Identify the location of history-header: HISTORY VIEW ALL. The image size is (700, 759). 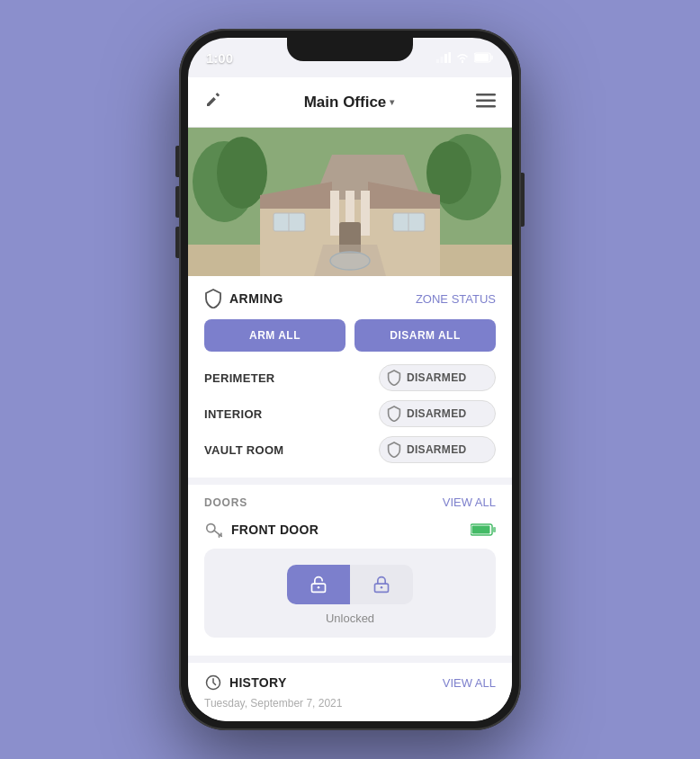
(350, 683).